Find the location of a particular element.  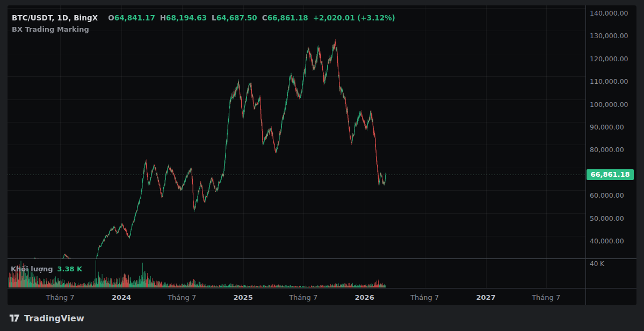

price-tick-label: 40,000.00 is located at coordinates (607, 241).